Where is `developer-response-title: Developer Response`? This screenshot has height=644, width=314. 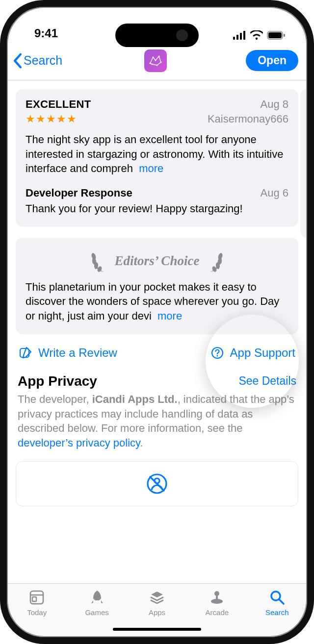 developer-response-title: Developer Response is located at coordinates (79, 193).